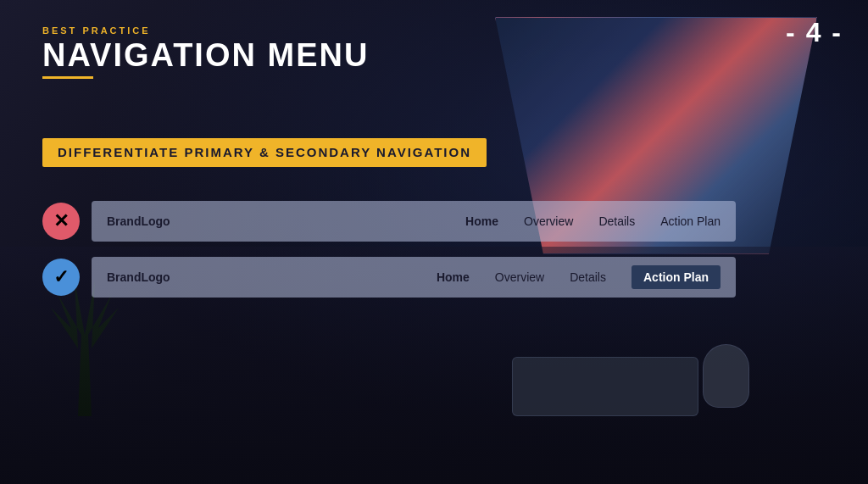 Image resolution: width=868 pixels, height=484 pixels. Describe the element at coordinates (434, 31) in the screenshot. I see `best-practice-label: BEST PRACTICE` at that location.